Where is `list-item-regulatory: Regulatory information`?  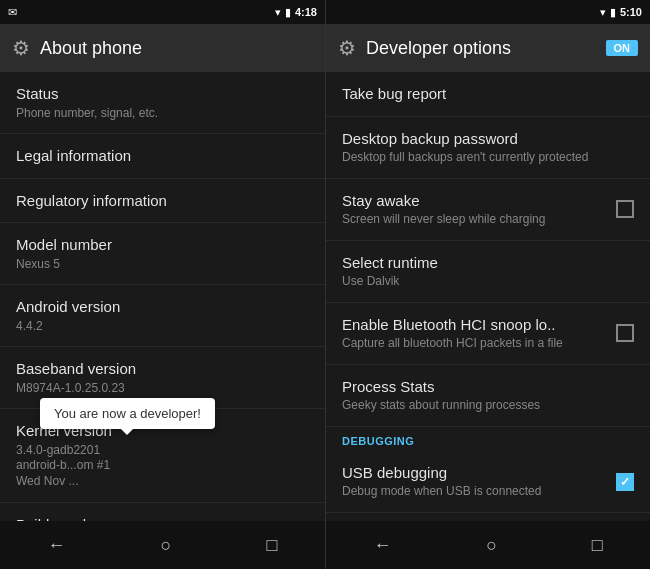
list-item-regulatory: Regulatory information is located at coordinates (162, 202).